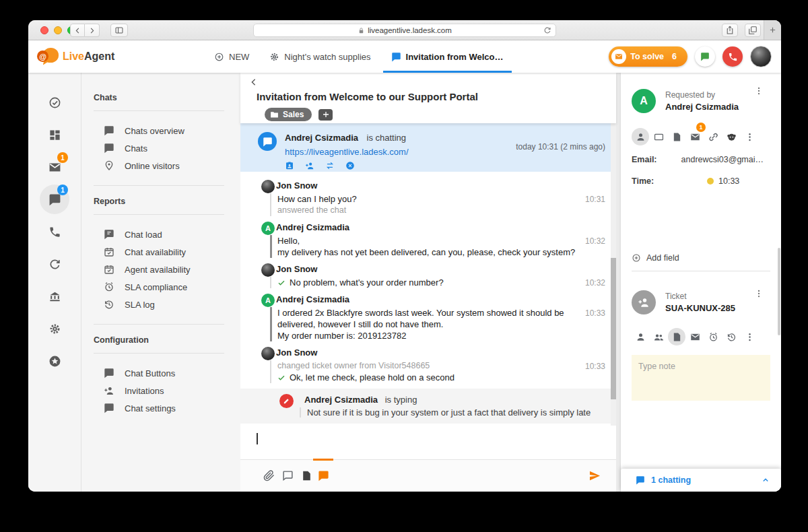 The width and height of the screenshot is (808, 532). I want to click on requester-menu-button, so click(759, 92).